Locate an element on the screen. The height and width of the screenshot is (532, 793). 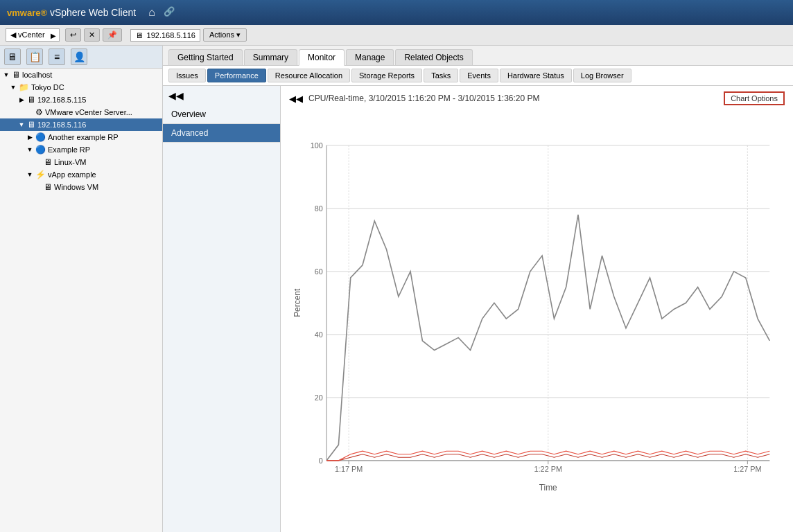
tree-icon-localhost: 🖥 is located at coordinates (16, 75).